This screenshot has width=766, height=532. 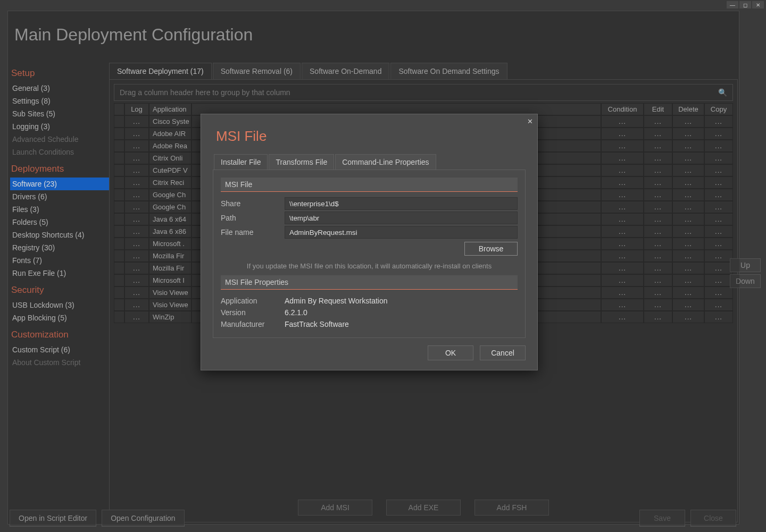 What do you see at coordinates (60, 152) in the screenshot?
I see `sidebar-item: Launch Conditions` at bounding box center [60, 152].